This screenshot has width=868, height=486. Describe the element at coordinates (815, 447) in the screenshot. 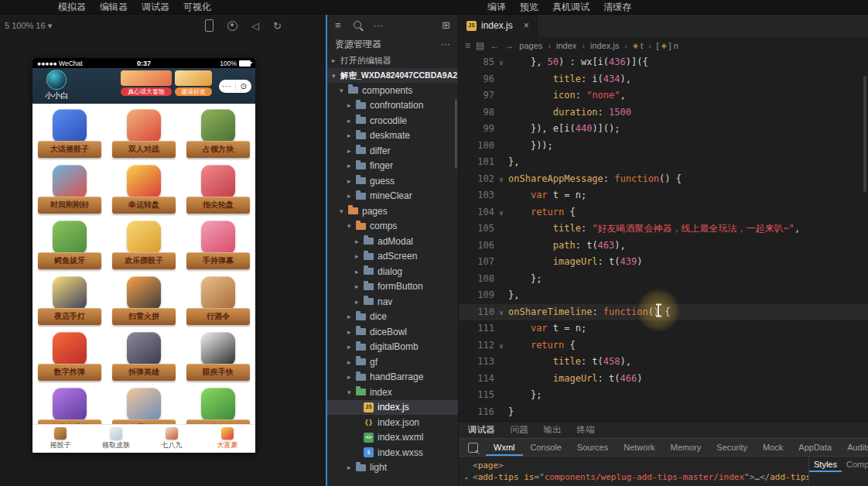

I see `inspector-tab-AppData: AppData` at that location.